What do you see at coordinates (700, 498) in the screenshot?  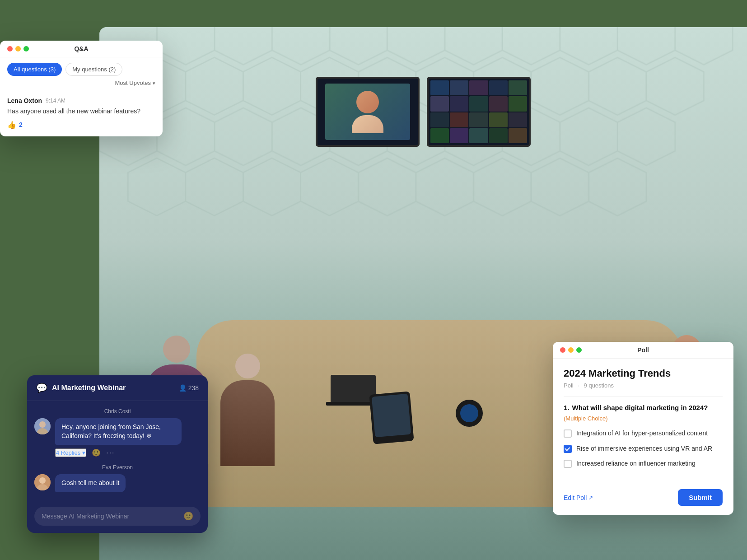 I see `poll-submit-button: Submit` at bounding box center [700, 498].